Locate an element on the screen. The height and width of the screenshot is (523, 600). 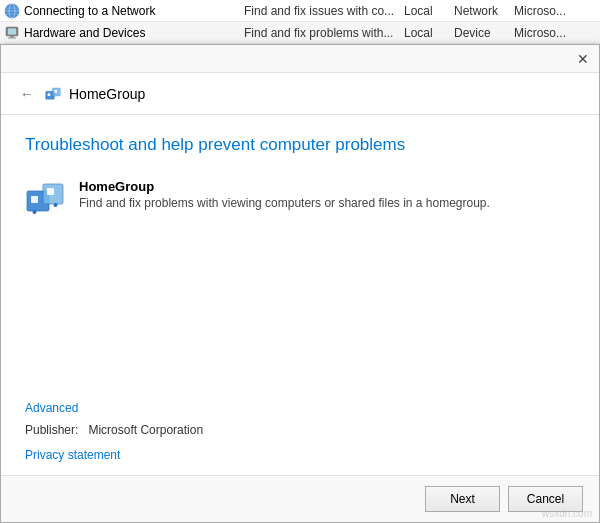
tool-desc: Find and fix problems with viewing compu… is located at coordinates (284, 203).